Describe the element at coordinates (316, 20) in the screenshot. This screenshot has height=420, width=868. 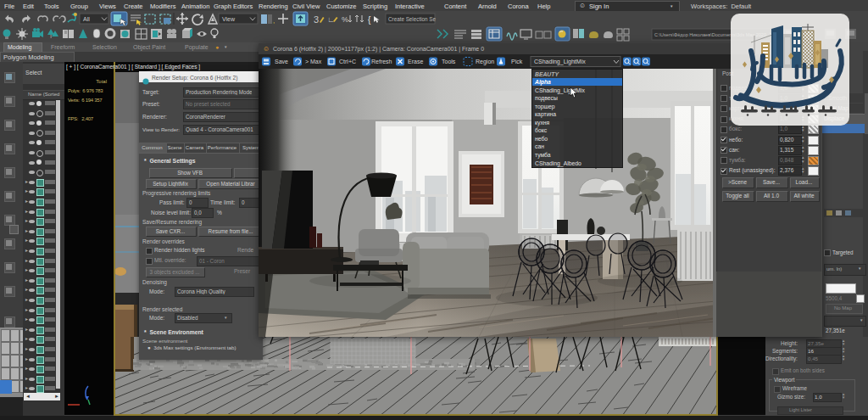
I see `svg-text: 3` at that location.